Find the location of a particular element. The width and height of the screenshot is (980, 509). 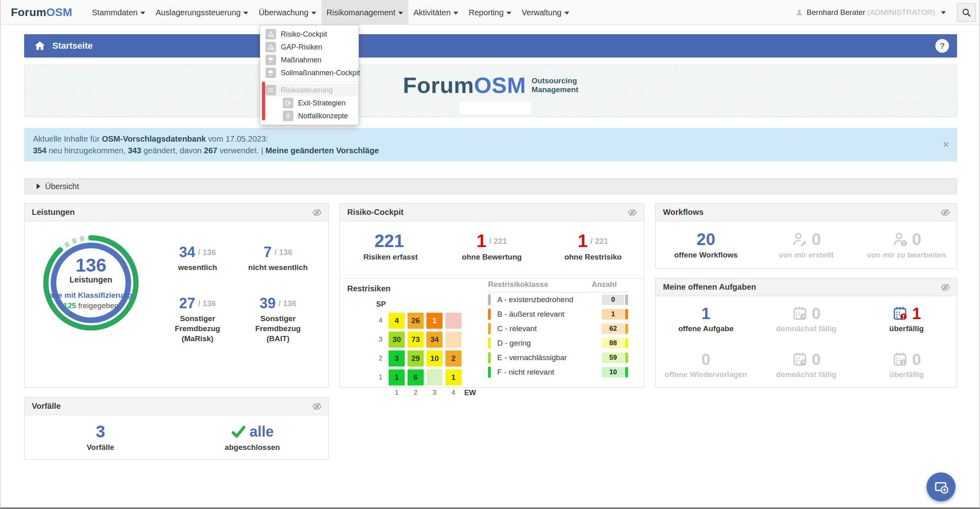

banner-tagline-line2: Management is located at coordinates (555, 89).